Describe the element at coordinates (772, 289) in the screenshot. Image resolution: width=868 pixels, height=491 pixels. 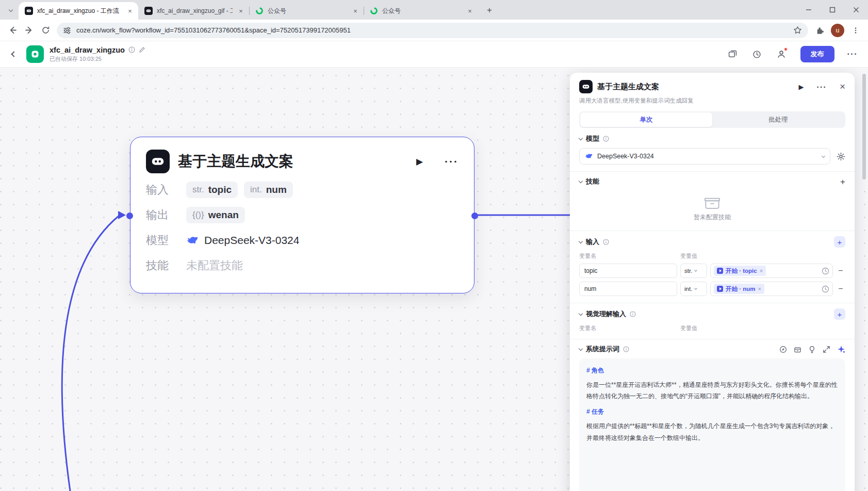
I see `var-value-box: 开始 · num ×` at that location.